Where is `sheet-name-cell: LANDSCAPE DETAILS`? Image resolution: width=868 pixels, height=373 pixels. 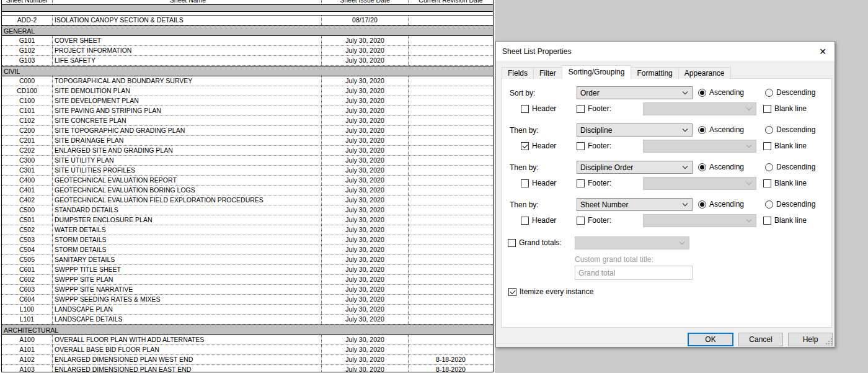 sheet-name-cell: LANDSCAPE DETAILS is located at coordinates (187, 319).